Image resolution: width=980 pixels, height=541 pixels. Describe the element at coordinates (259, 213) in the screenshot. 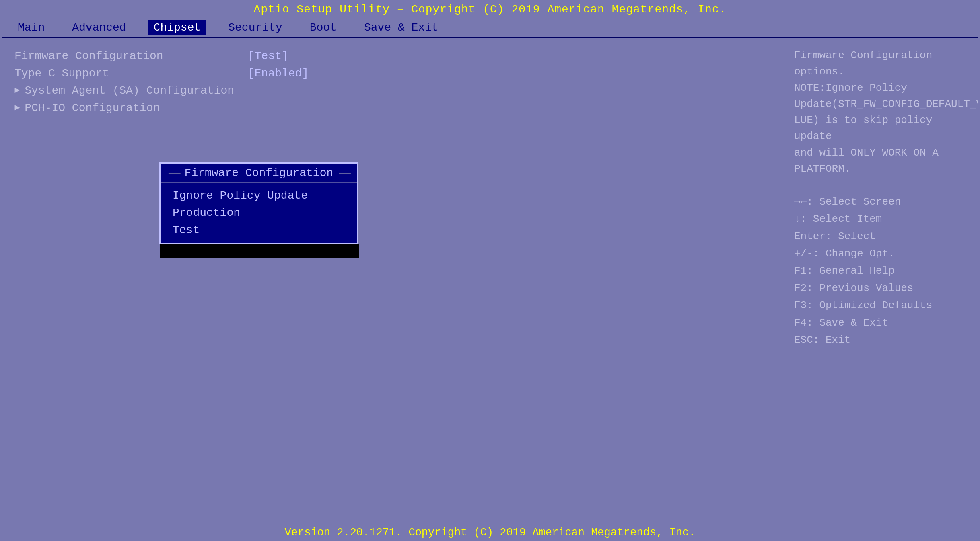

I see `popup-option-production: Production` at that location.